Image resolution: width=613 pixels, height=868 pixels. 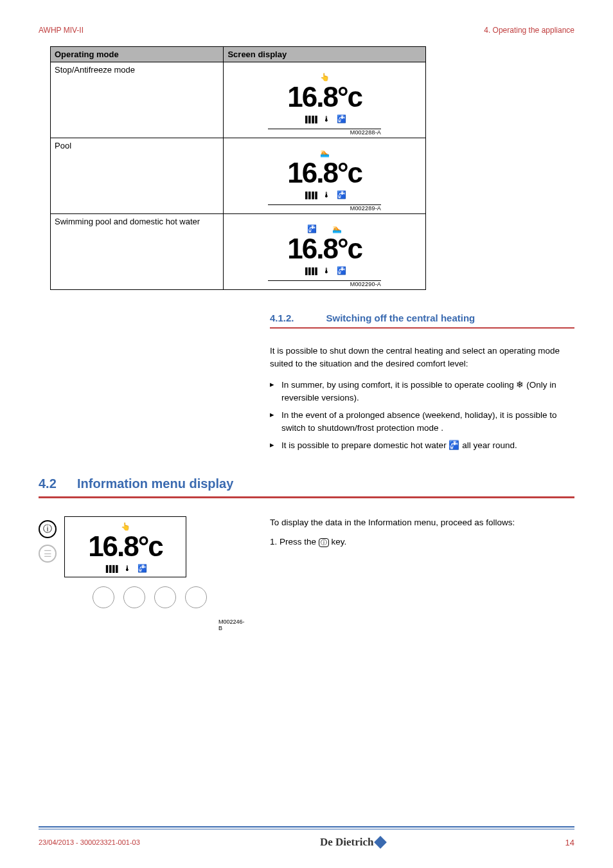 I want to click on mode-label: Swimming pool and domestic hot water, so click(x=138, y=252).